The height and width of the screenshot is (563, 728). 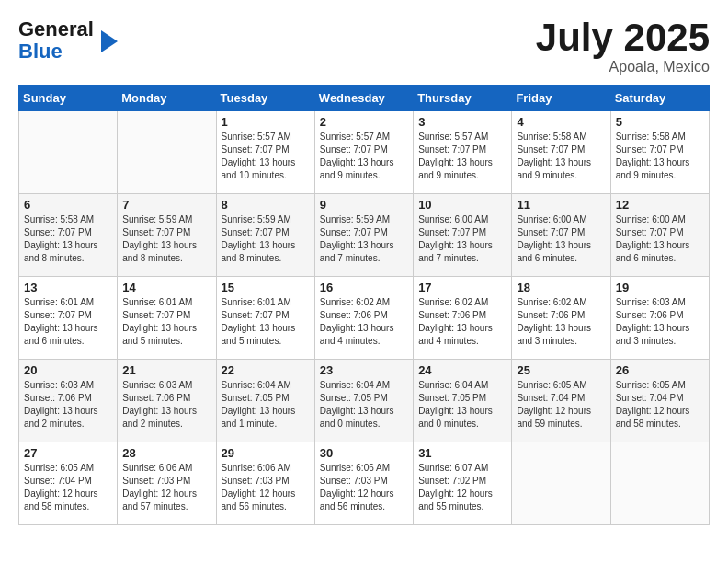 What do you see at coordinates (463, 153) in the screenshot?
I see `calendar-cell: 3Sunrise: 5:57 AM Sunset: 7:07 PM Daylig…` at bounding box center [463, 153].